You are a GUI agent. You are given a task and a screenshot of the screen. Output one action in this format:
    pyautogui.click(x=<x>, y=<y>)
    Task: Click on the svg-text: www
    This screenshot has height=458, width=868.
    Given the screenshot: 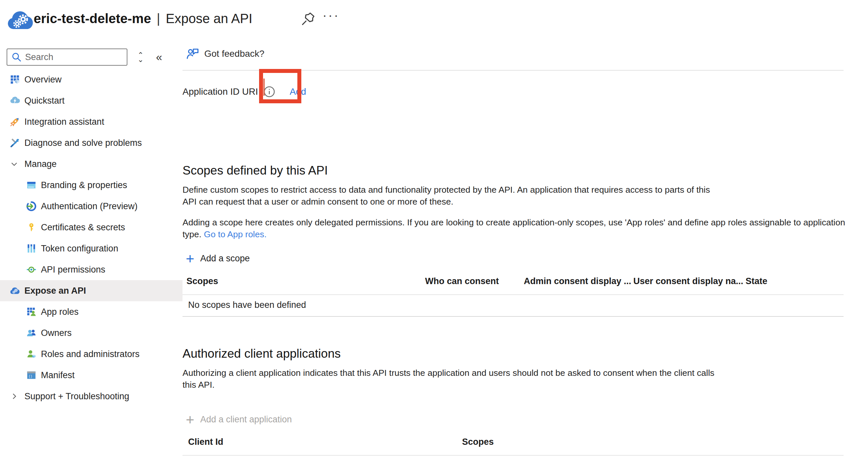 What is the action you would take?
    pyautogui.click(x=31, y=187)
    